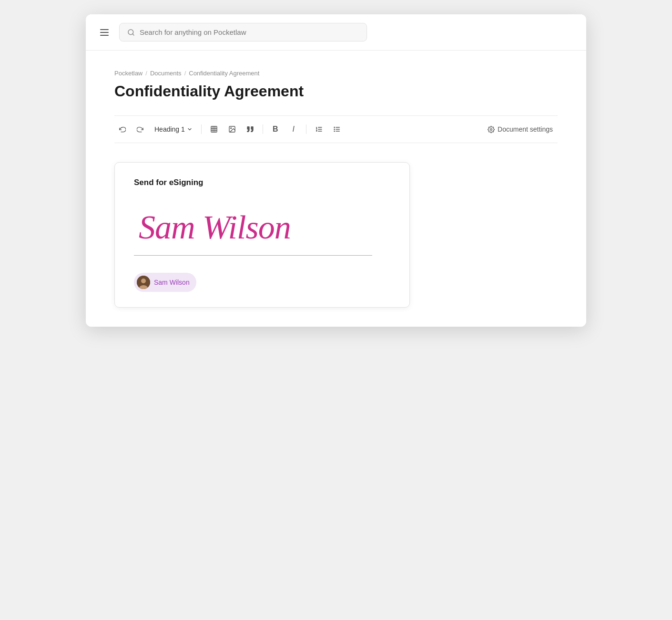  Describe the element at coordinates (294, 129) in the screenshot. I see `italic-icon: I` at that location.